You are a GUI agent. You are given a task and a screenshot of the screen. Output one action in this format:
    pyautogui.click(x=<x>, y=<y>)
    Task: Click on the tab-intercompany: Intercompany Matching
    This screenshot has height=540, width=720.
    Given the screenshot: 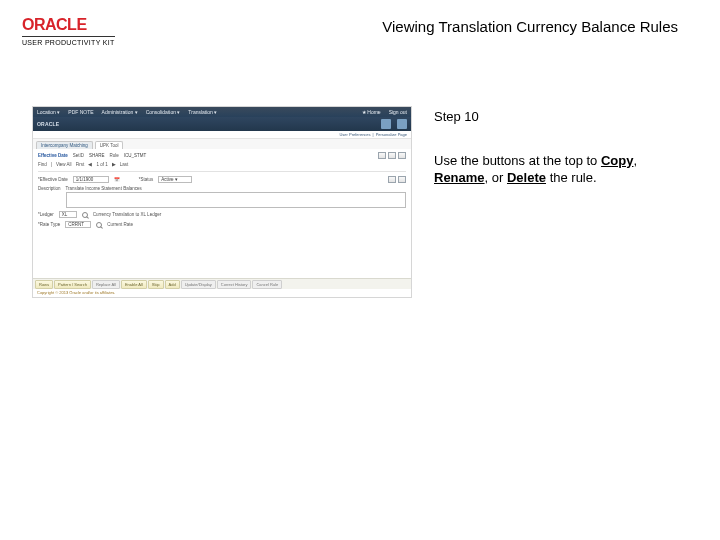 What is the action you would take?
    pyautogui.click(x=64, y=145)
    